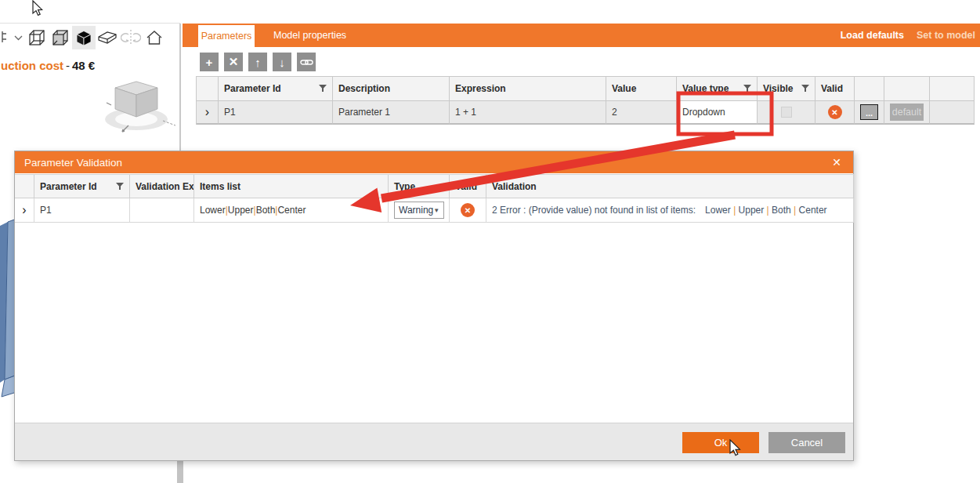 The height and width of the screenshot is (483, 980). Describe the element at coordinates (837, 162) in the screenshot. I see `close-icon: ✕` at that location.